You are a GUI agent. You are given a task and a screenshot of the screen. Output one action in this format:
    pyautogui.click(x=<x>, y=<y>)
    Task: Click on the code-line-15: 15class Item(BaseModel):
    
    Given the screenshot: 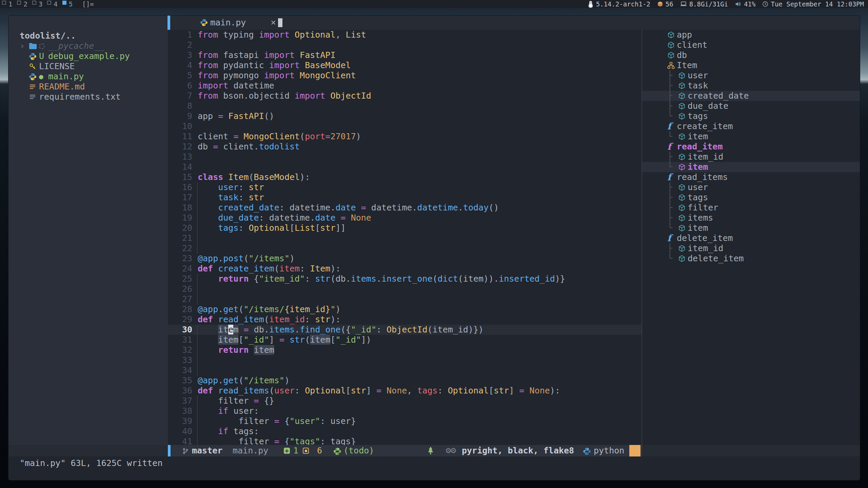 What is the action you would take?
    pyautogui.click(x=405, y=177)
    